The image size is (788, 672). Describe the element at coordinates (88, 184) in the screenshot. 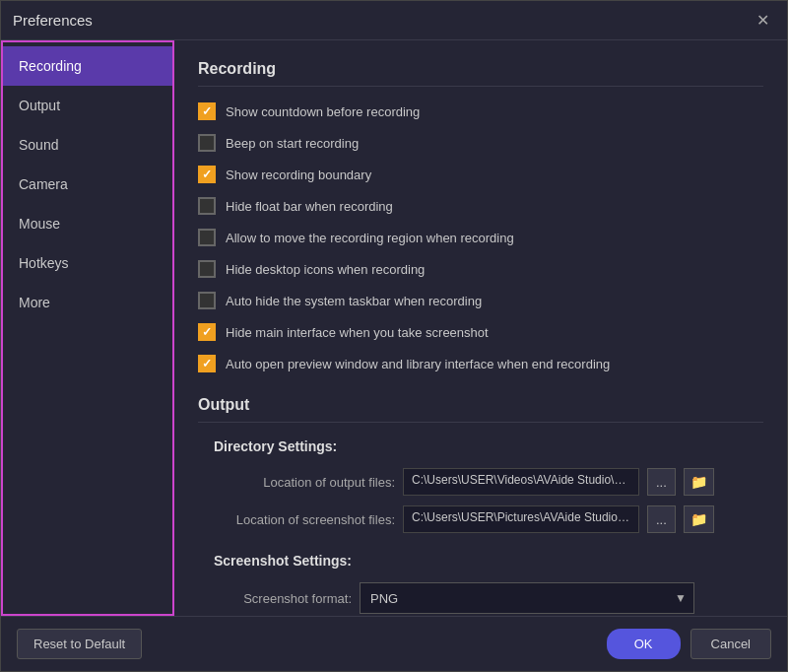

I see `sidebar-item-camera: Camera` at that location.